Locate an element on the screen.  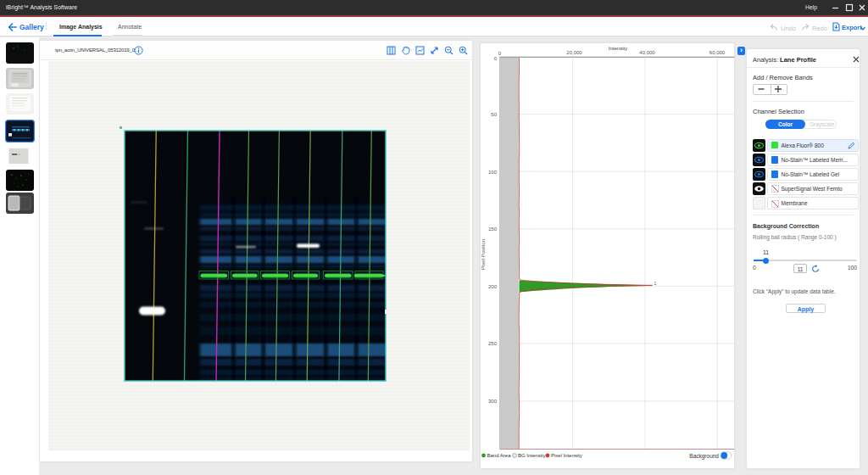
svg-text: Pixel Position is located at coordinates (483, 254).